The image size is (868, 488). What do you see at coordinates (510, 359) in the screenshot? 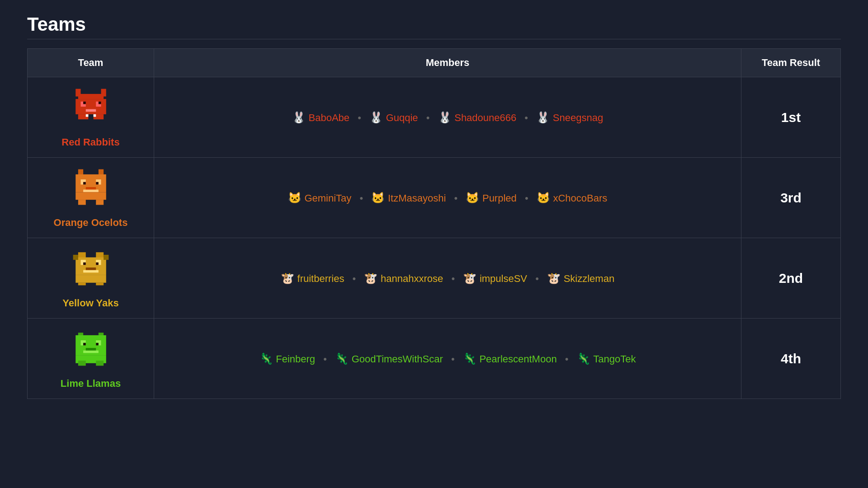
I see `member-entry: 🦎 PearlescentMoon` at bounding box center [510, 359].